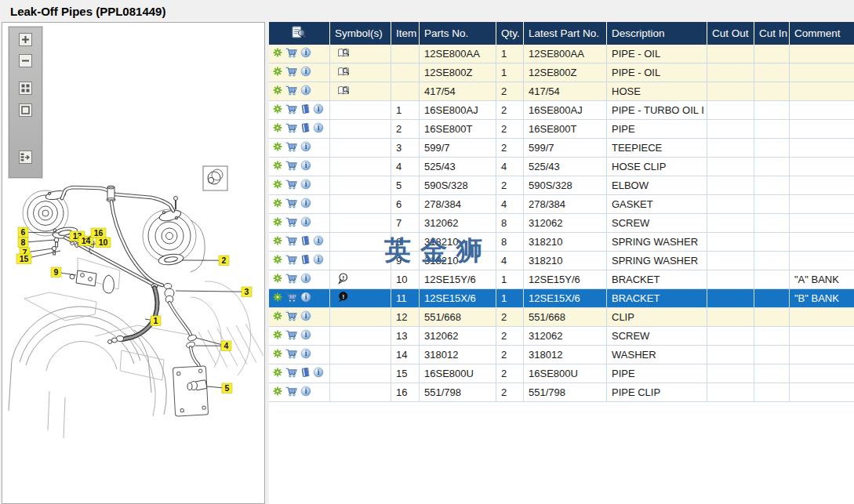 This screenshot has height=504, width=854. I want to click on table-row: 2 16SE800T 2 16SE800T PIPE, so click(561, 129).